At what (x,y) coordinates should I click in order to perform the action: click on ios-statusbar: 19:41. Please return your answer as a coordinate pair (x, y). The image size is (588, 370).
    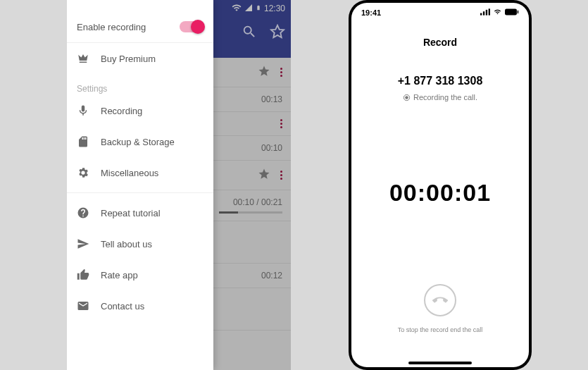
    Looking at the image, I should click on (440, 13).